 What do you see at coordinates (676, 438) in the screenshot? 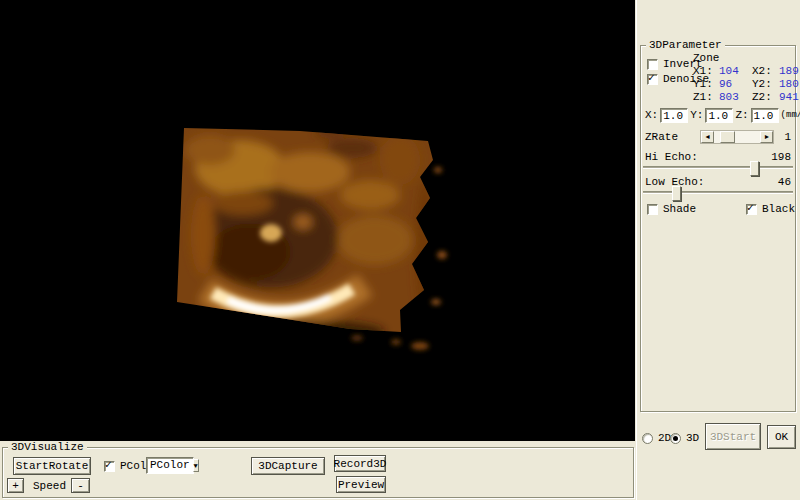
I see `mode-3d-radio-circle` at bounding box center [676, 438].